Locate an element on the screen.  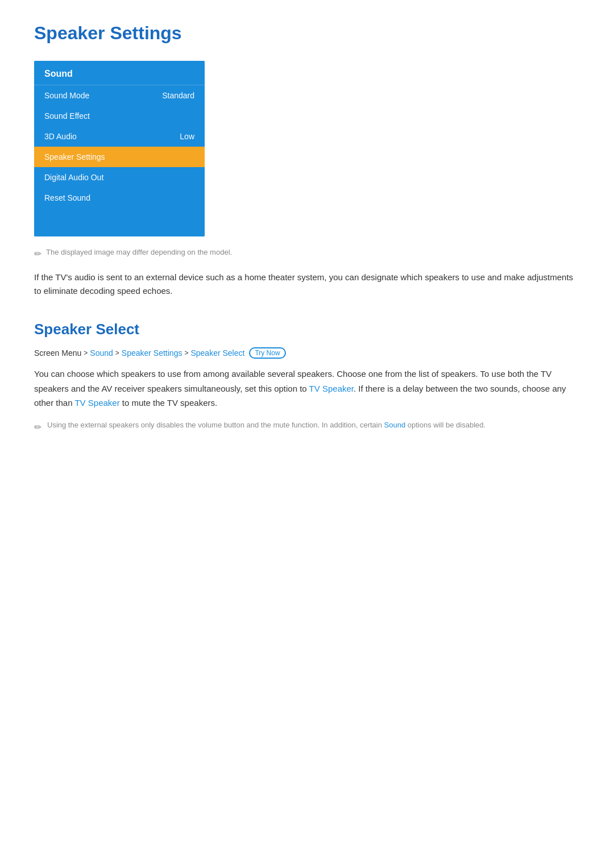
breadcrumb-screen-menu: Screen Menu is located at coordinates (58, 353).